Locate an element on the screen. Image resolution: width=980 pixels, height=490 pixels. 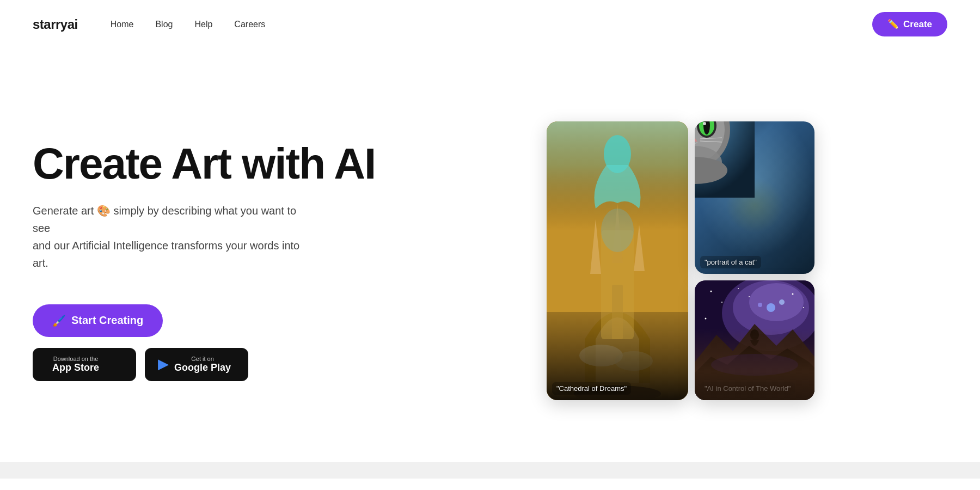
nav-link-careers: Careers is located at coordinates (249, 24).